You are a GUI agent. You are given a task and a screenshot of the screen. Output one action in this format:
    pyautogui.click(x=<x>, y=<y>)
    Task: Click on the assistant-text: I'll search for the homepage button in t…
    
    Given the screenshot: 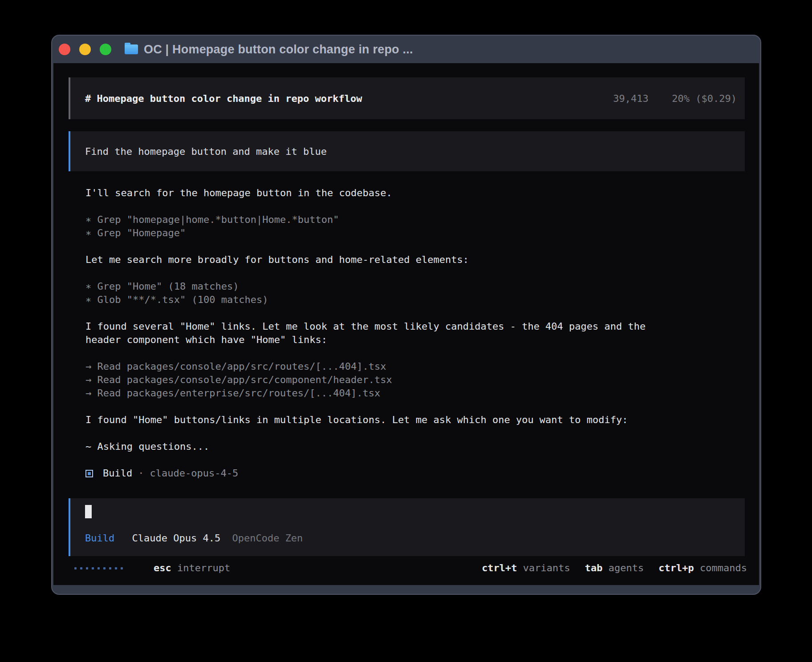 What is the action you would take?
    pyautogui.click(x=415, y=193)
    